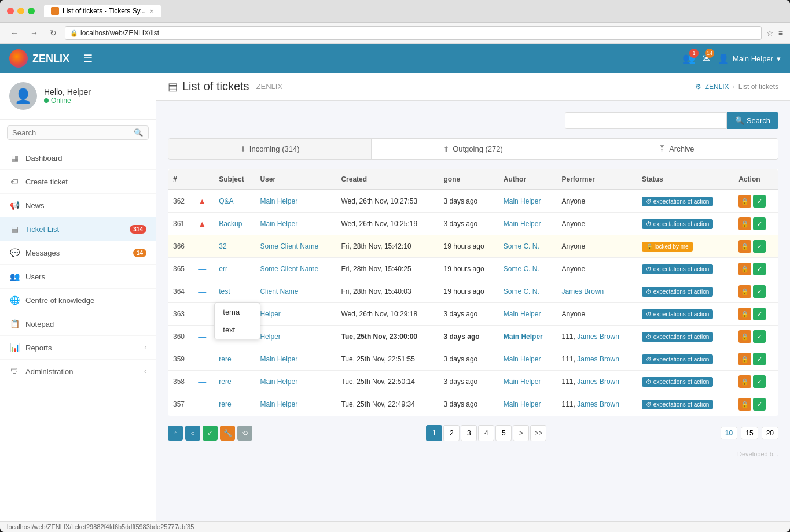 The image size is (790, 532). What do you see at coordinates (521, 433) in the screenshot?
I see `page-next-btn: >` at bounding box center [521, 433].